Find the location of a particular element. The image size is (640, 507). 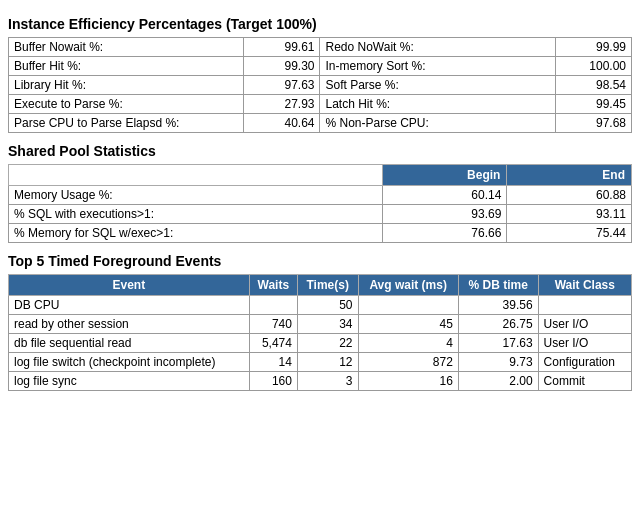

cell-label: Execute to Parse %: is located at coordinates (126, 104).